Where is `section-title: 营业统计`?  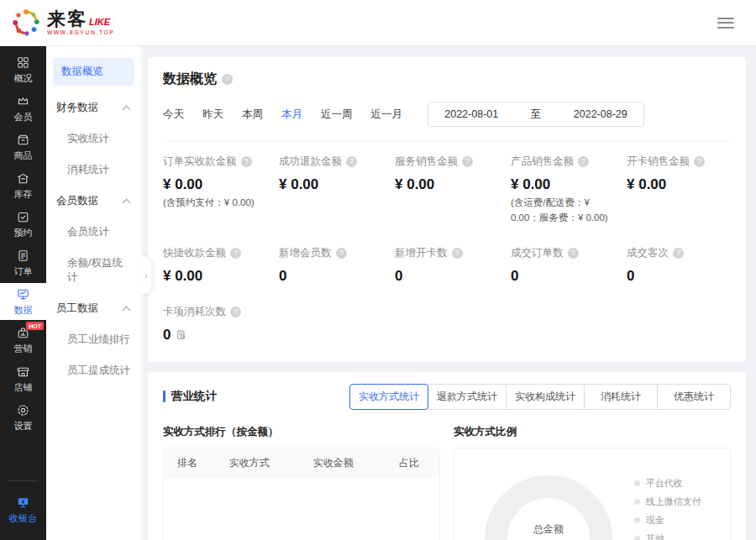
section-title: 营业统计 is located at coordinates (194, 396).